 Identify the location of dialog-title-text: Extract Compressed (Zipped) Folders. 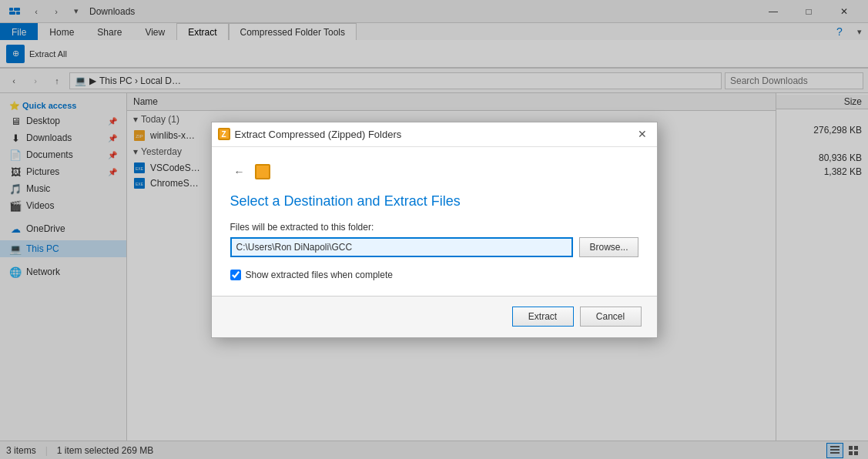
(434, 134).